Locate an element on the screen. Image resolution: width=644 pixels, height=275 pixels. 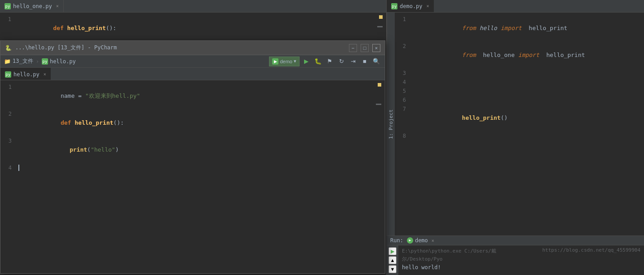
right-linenum-8: 8 is located at coordinates (402, 136).